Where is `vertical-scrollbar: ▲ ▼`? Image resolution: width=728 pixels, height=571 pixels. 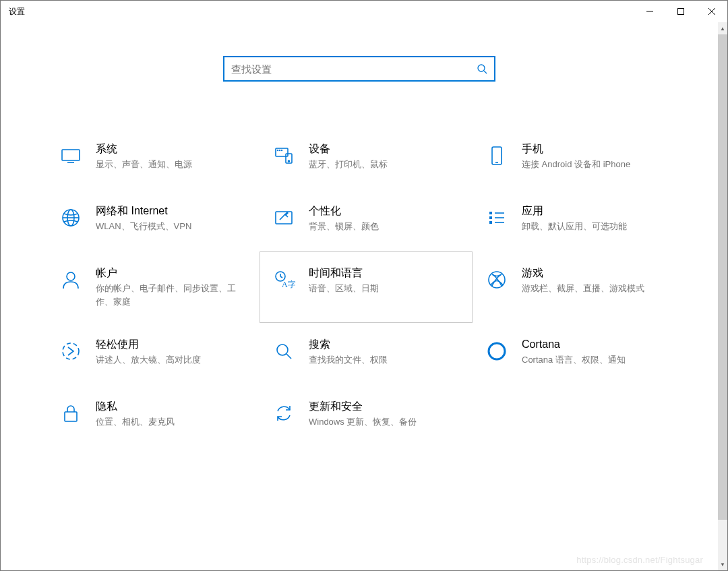
vertical-scrollbar: ▲ ▼ is located at coordinates (723, 297).